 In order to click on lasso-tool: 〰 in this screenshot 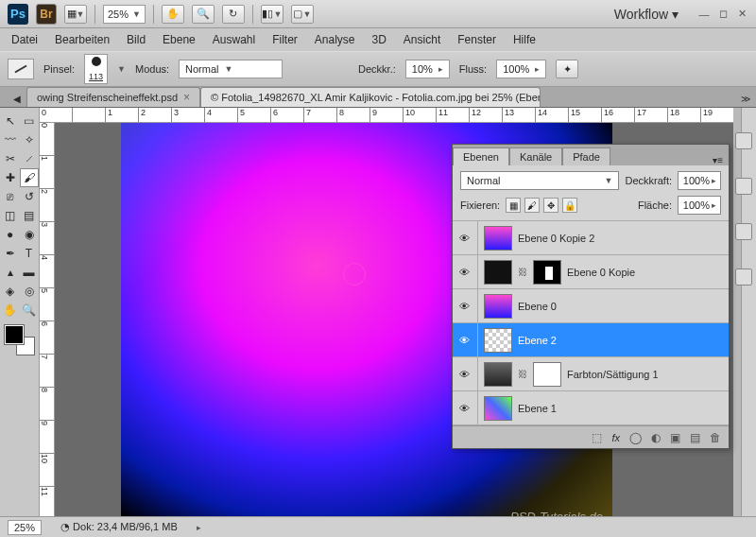, I will do `click(10, 140)`.